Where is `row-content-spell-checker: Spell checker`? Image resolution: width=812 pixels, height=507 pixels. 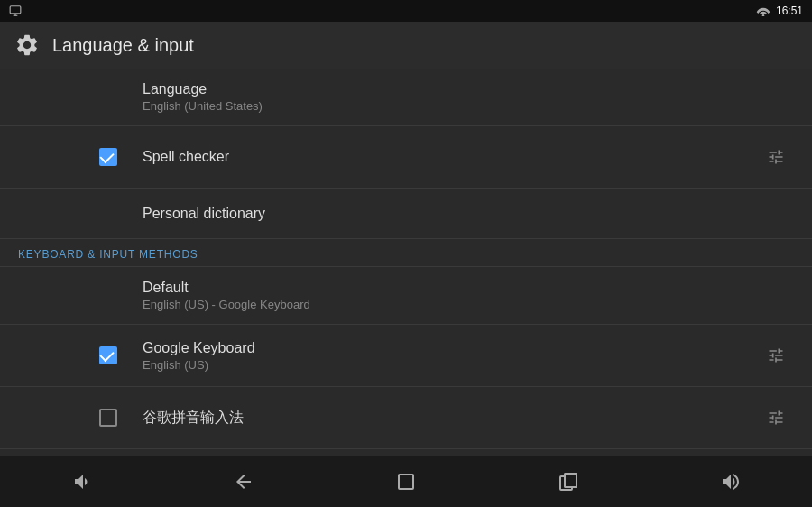
row-content-spell-checker: Spell checker is located at coordinates (450, 157).